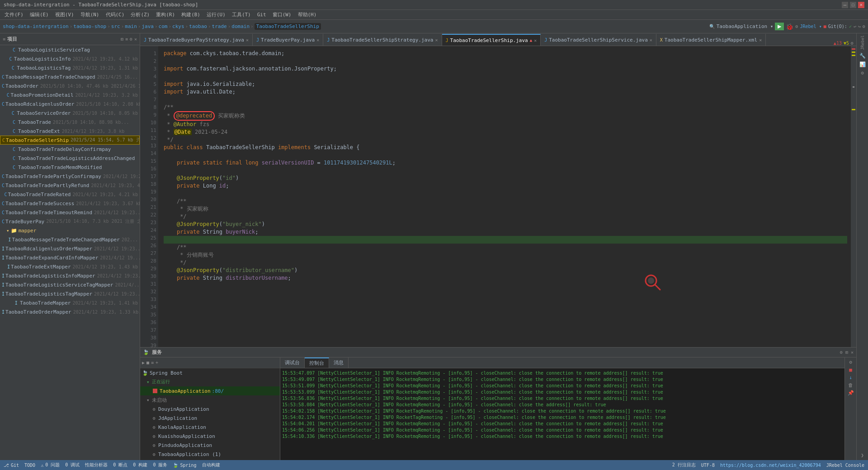  I want to click on tree-item-logistics-tag-mapper: I TaobaoTradeLogisticsTagMapper 2021/4/1…, so click(70, 294).